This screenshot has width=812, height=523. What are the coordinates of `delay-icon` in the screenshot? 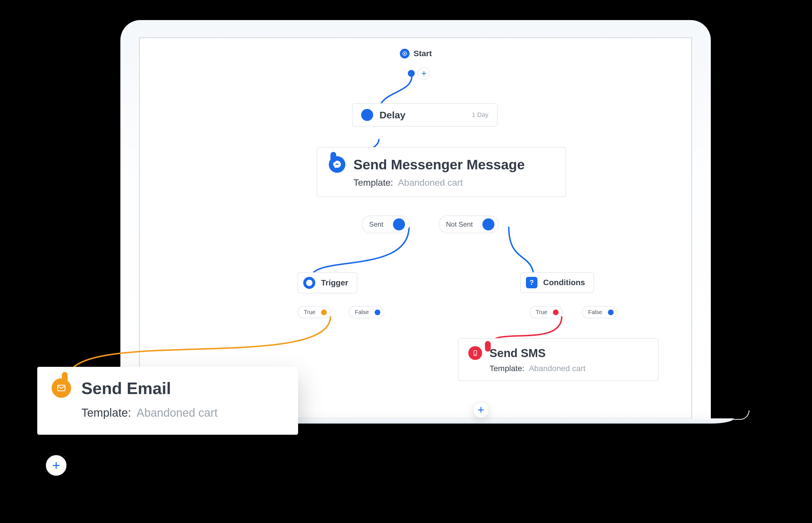 It's located at (367, 115).